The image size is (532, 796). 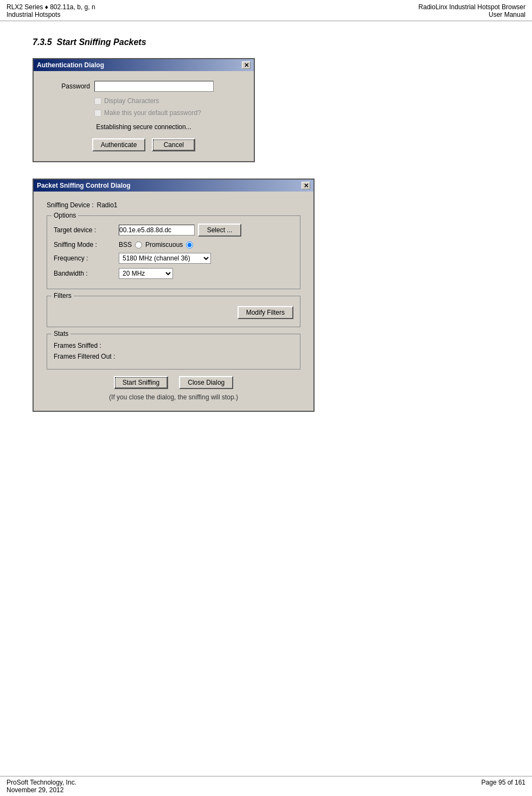 What do you see at coordinates (42, 42) in the screenshot?
I see `section-number: 7.3.5` at bounding box center [42, 42].